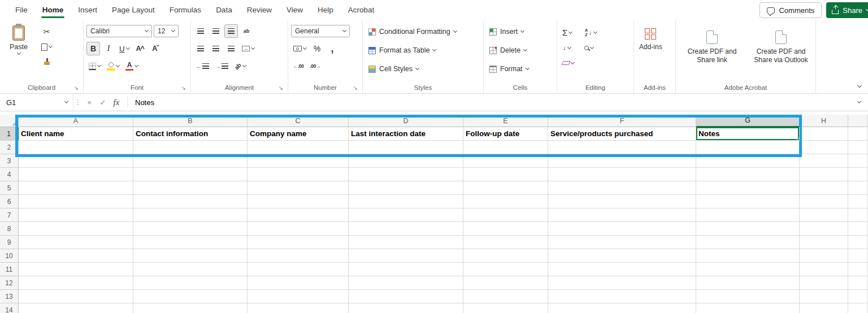  What do you see at coordinates (406, 175) in the screenshot?
I see `cell-D4` at bounding box center [406, 175].